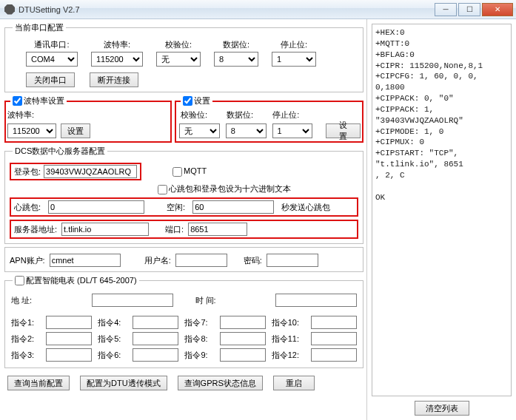 Image resolution: width=516 pixels, height=420 pixels. I want to click on apn-label: APN账户:, so click(27, 260).